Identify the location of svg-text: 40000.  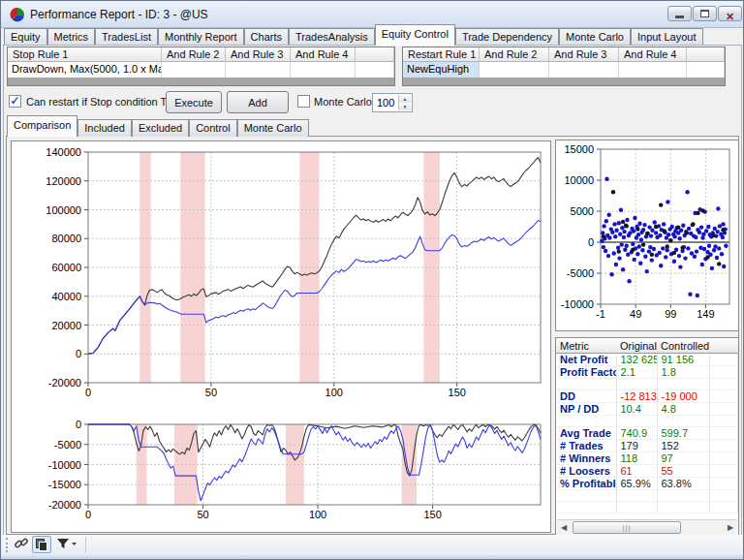
(66, 296).